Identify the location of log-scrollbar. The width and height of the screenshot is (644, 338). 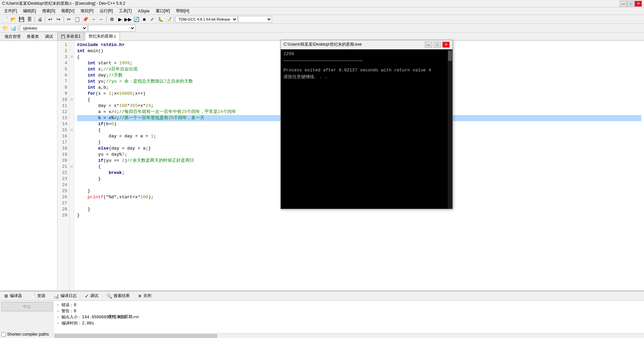
(349, 336).